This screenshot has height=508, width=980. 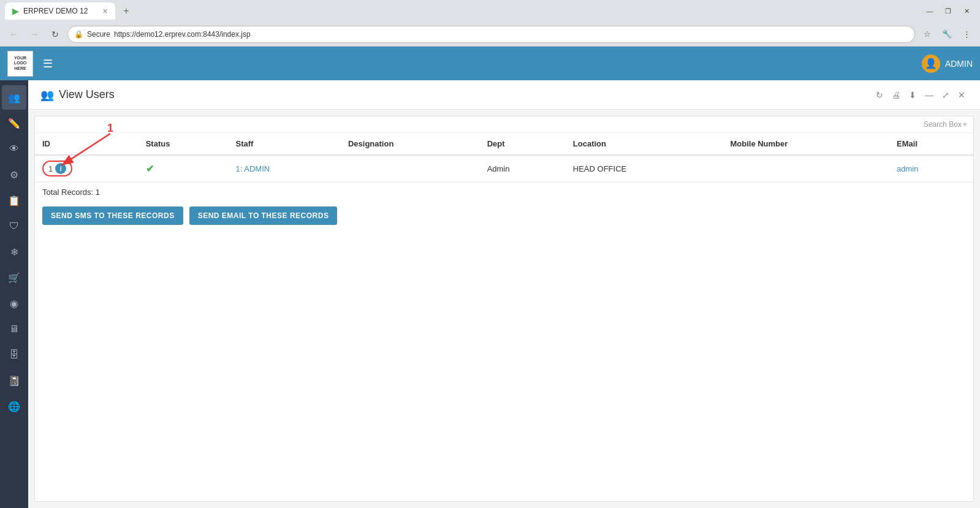 What do you see at coordinates (504, 169) in the screenshot?
I see `table-body: 1 i ✔ 1: ADMIN` at bounding box center [504, 169].